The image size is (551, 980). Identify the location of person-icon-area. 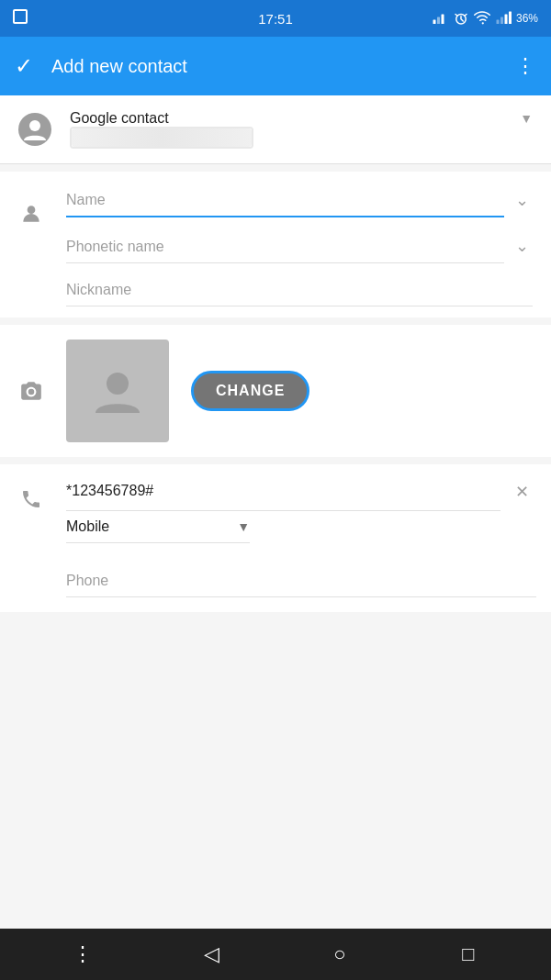
(31, 214).